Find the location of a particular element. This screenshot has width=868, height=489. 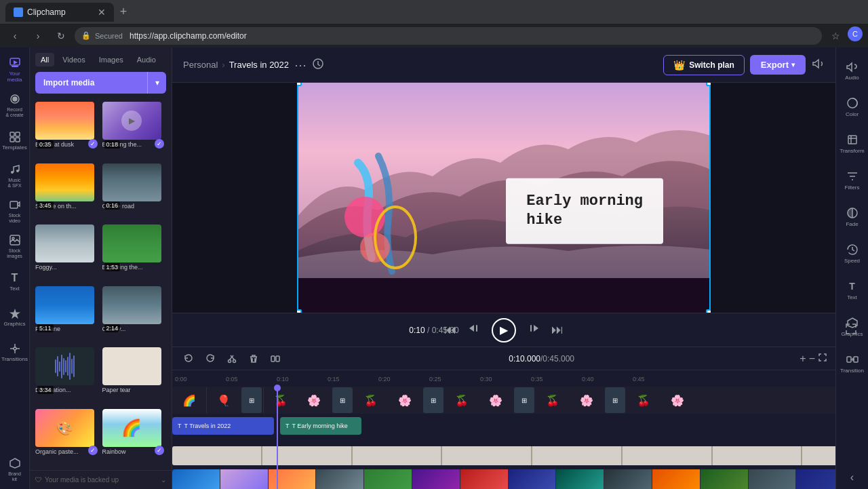

sidebar-label-record: Record& create is located at coordinates (14, 113).